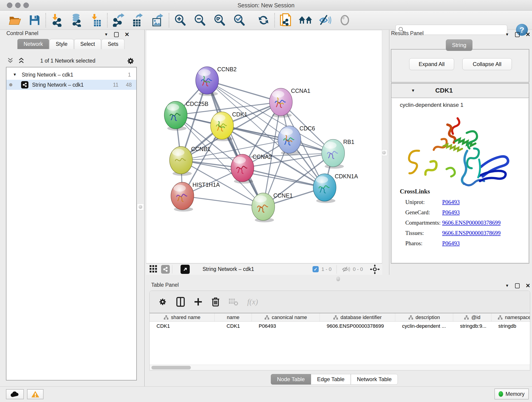 This screenshot has height=402, width=532. I want to click on zoom-fit-button, so click(220, 20).